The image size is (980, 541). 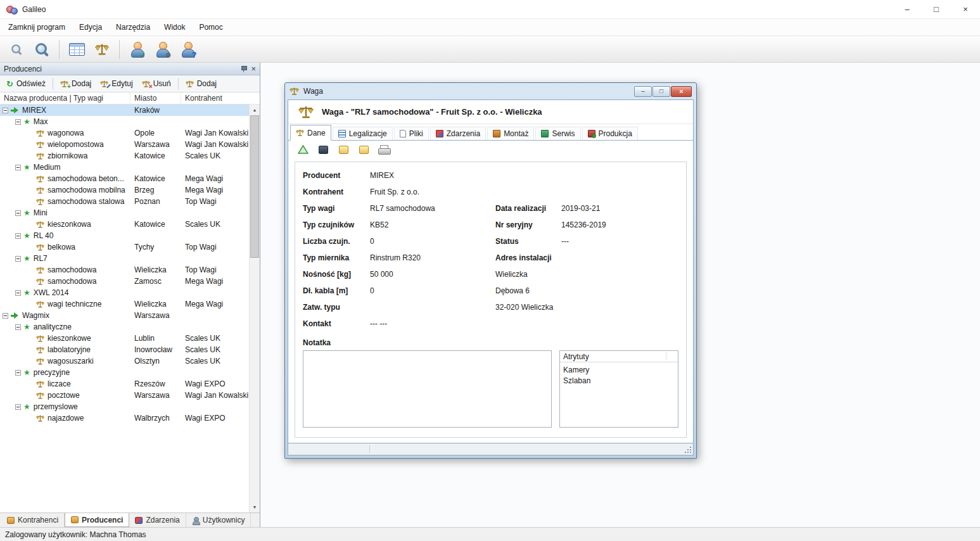 I want to click on tree-scrollbar: ▲ ▼, so click(x=255, y=309).